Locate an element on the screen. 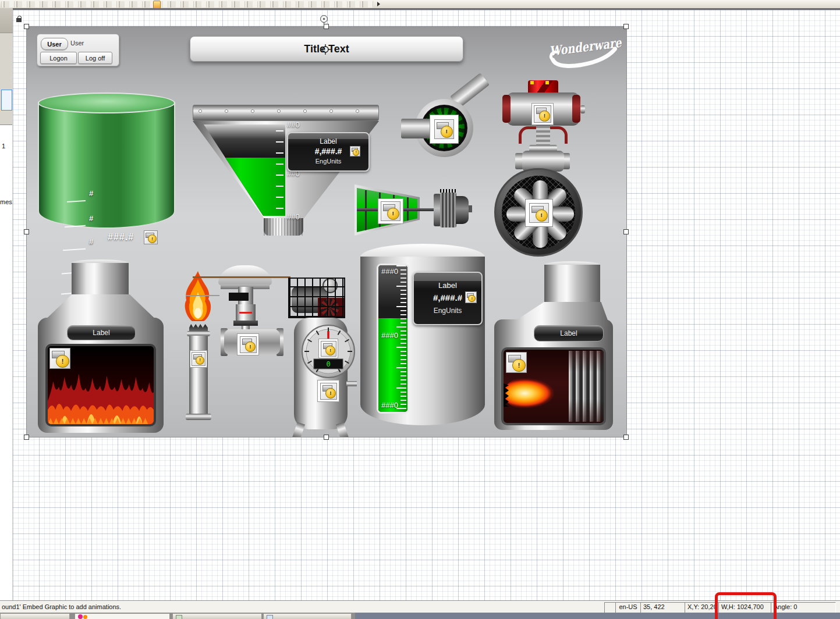  left-dock-selected-item is located at coordinates (7, 100).